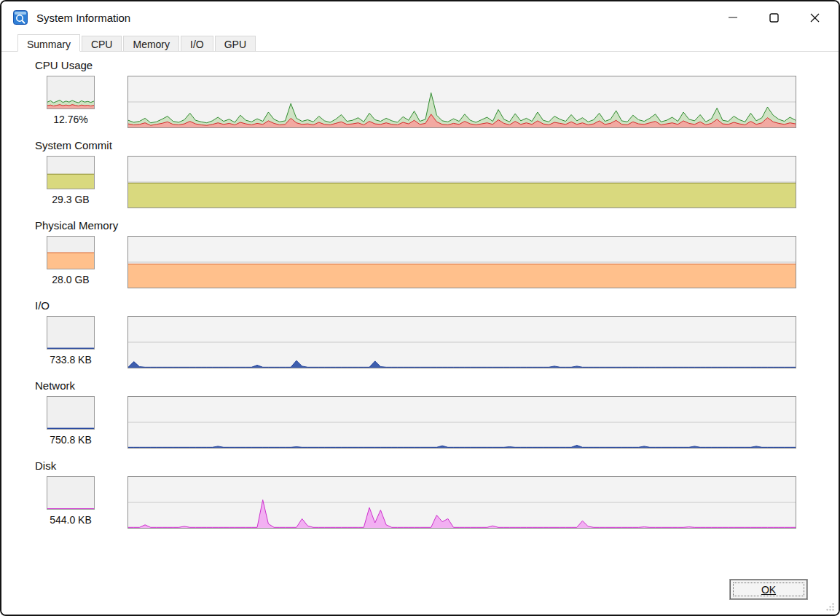 This screenshot has height=616, width=840. What do you see at coordinates (733, 17) in the screenshot?
I see `minimize-button` at bounding box center [733, 17].